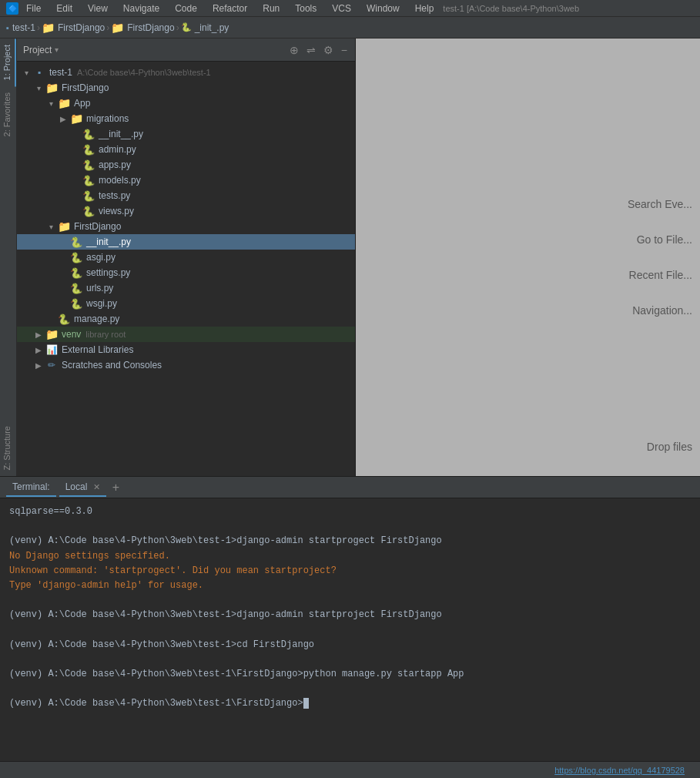 The image size is (700, 778). I want to click on tree-item-models: 🐍 models.py, so click(186, 180).